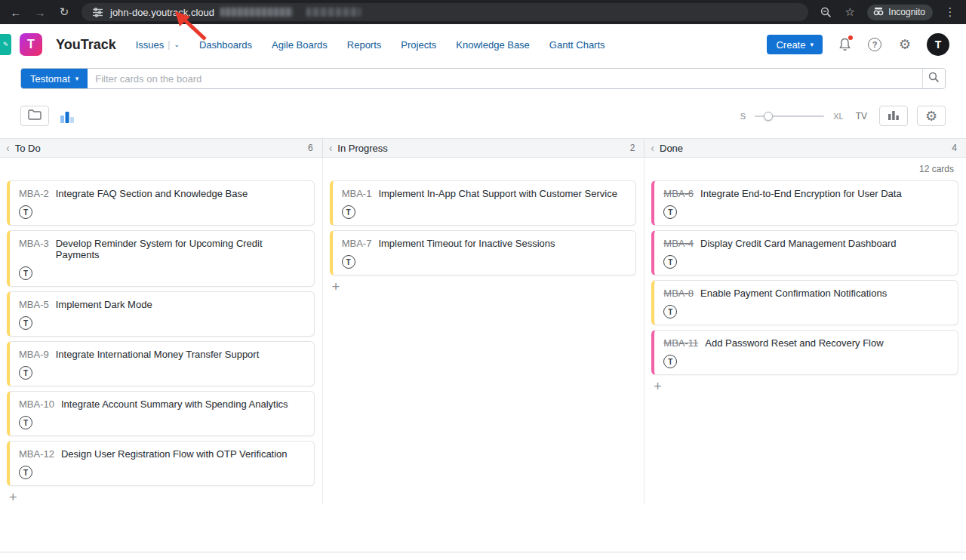 This screenshot has width=966, height=560. Describe the element at coordinates (801, 193) in the screenshot. I see `card-title: Integrate End-to-End Encryption for User…` at that location.